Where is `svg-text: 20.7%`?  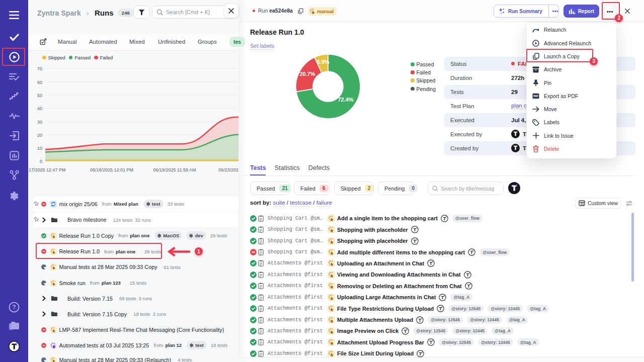
svg-text: 20.7% is located at coordinates (307, 74).